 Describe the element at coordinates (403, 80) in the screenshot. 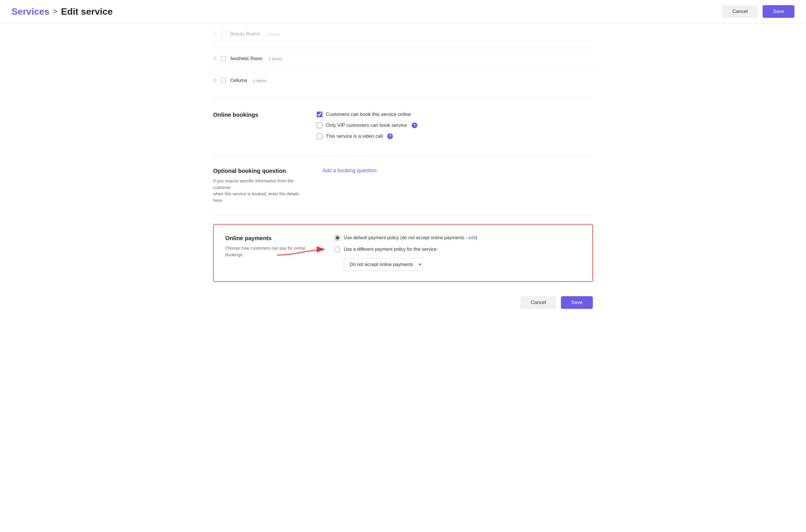

I see `list-item: ⠿ Celluma 1 items` at that location.